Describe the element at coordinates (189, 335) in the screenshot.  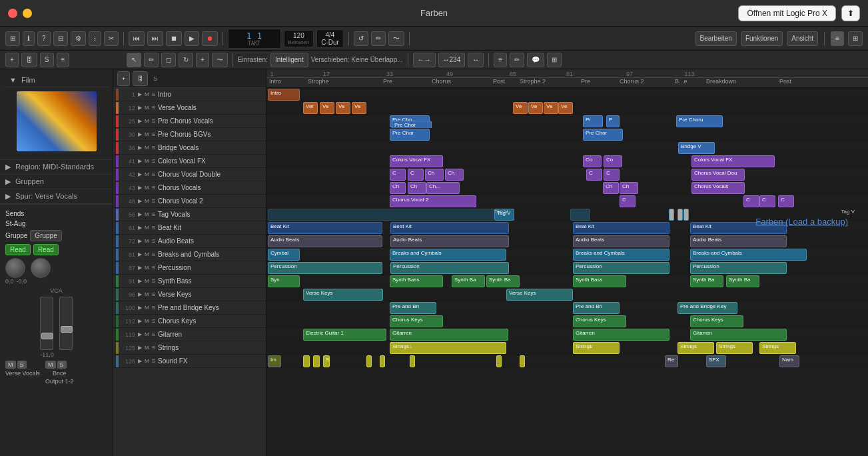
I see `track-row: 119 ▶ M S Gitarren` at that location.